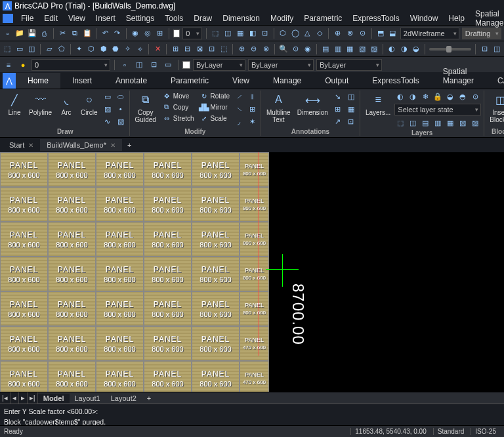 The image size is (504, 437). I want to click on layeroff-icon: ◑, so click(413, 96).